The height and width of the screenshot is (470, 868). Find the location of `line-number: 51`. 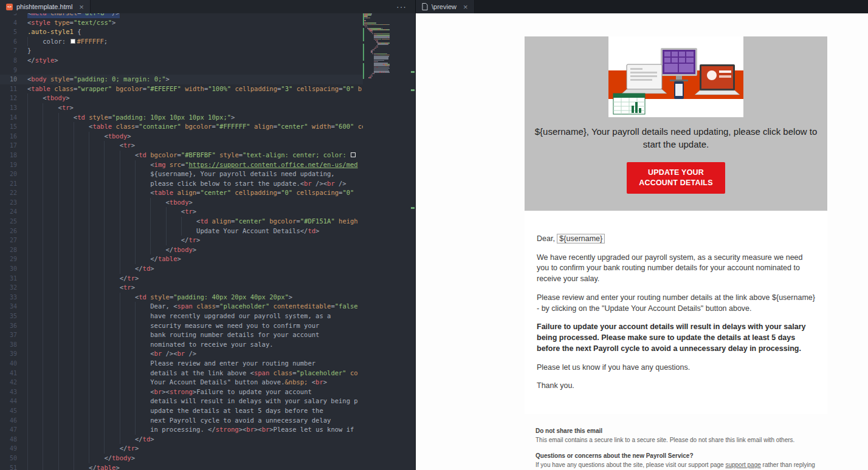

line-number: 51 is located at coordinates (13, 466).